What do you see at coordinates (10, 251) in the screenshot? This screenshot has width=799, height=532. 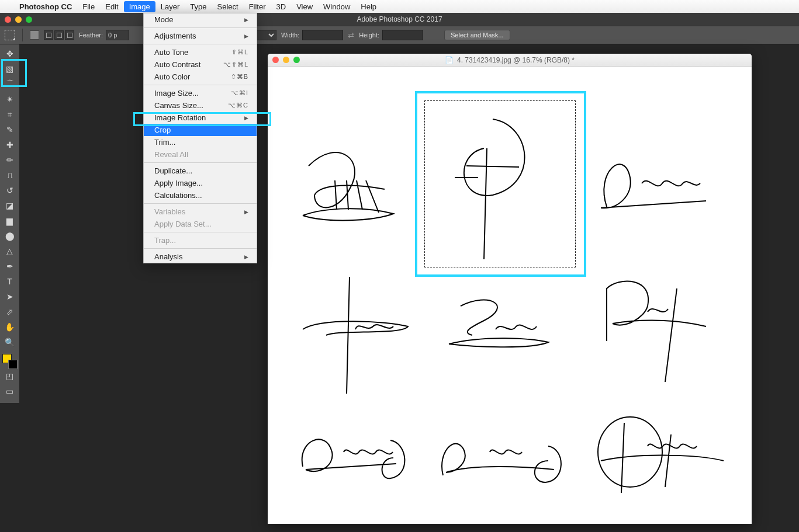 I see `dodge-tool-icon: △` at bounding box center [10, 251].